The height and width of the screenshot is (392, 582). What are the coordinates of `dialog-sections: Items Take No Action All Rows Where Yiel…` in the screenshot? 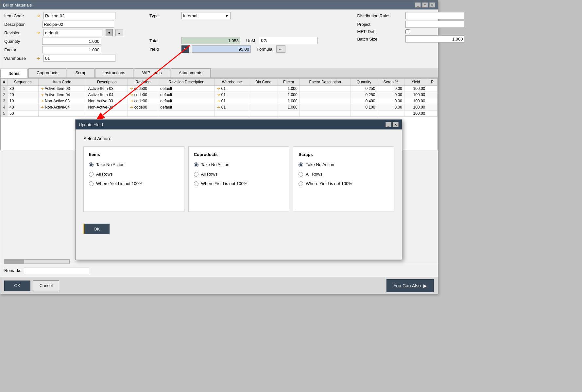 It's located at (239, 179).